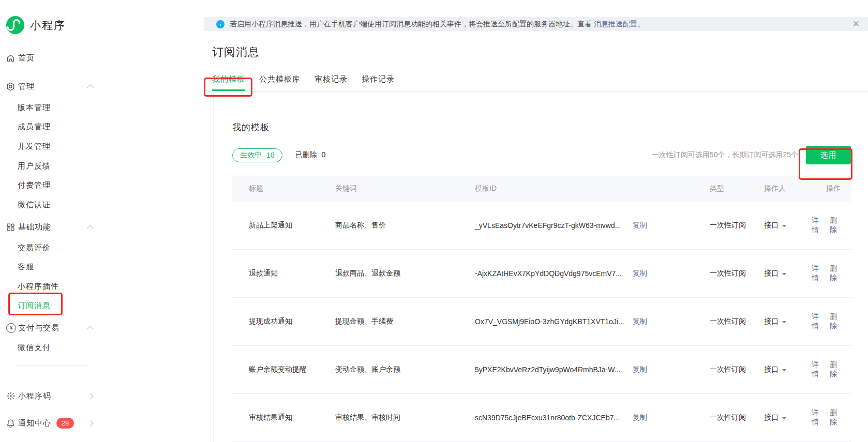  Describe the element at coordinates (26, 267) in the screenshot. I see `sidebar-item-customer-service: 客服` at that location.